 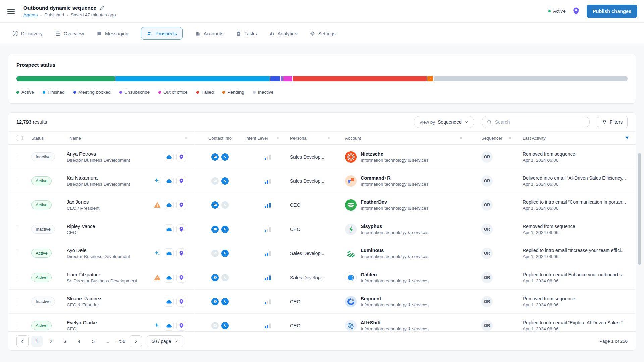 I want to click on page-button-5: 5, so click(x=93, y=341).